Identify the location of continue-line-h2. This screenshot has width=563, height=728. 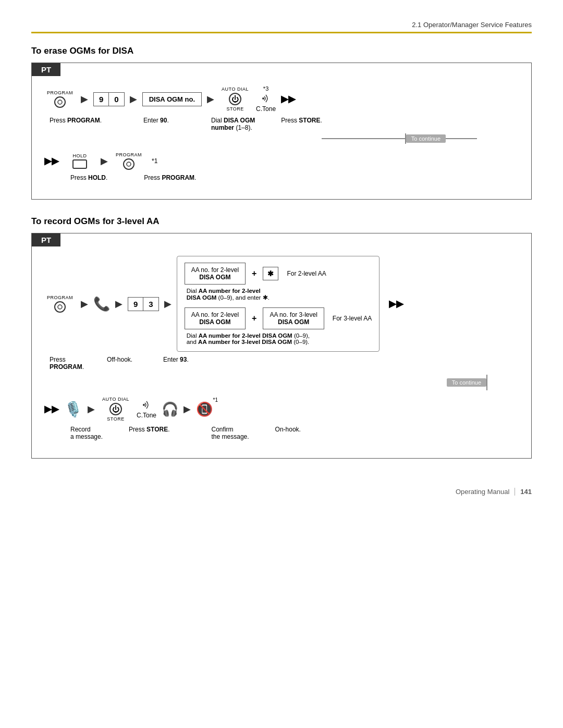
(461, 139).